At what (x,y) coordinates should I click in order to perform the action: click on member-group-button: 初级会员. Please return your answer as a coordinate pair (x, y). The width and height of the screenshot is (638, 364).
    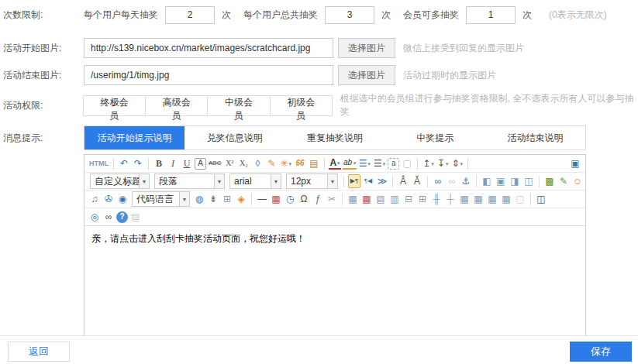
    Looking at the image, I should click on (301, 105).